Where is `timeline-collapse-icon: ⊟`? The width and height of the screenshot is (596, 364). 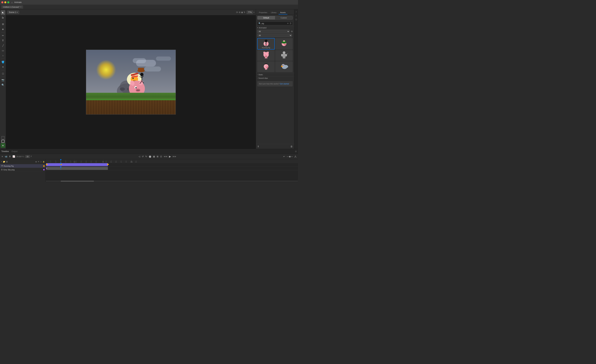 timeline-collapse-icon: ⊟ is located at coordinates (296, 151).